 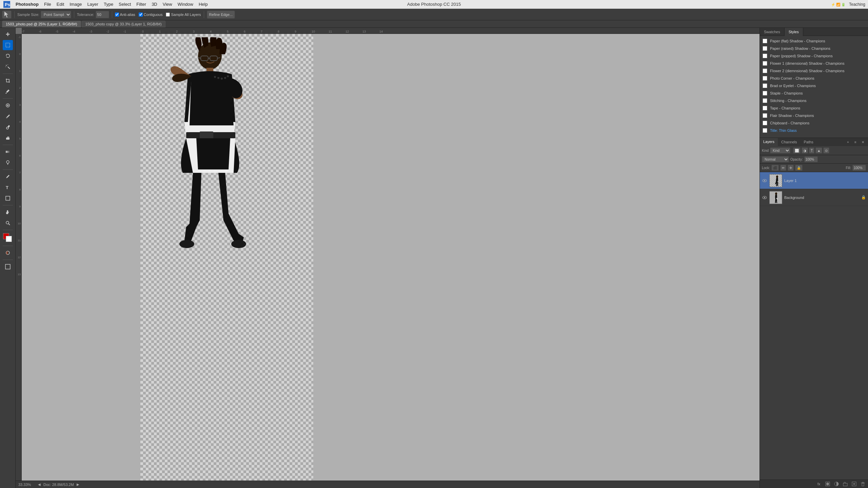 I want to click on layer-eye-background, so click(x=765, y=198).